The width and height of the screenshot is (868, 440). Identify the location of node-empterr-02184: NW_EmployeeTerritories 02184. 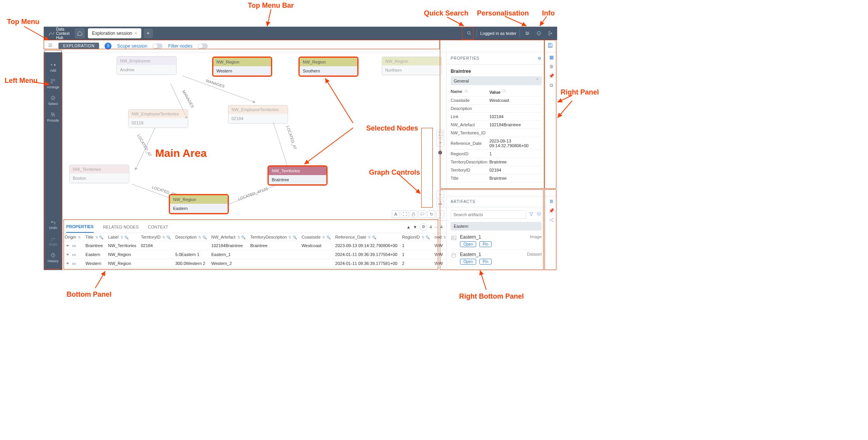
(258, 114).